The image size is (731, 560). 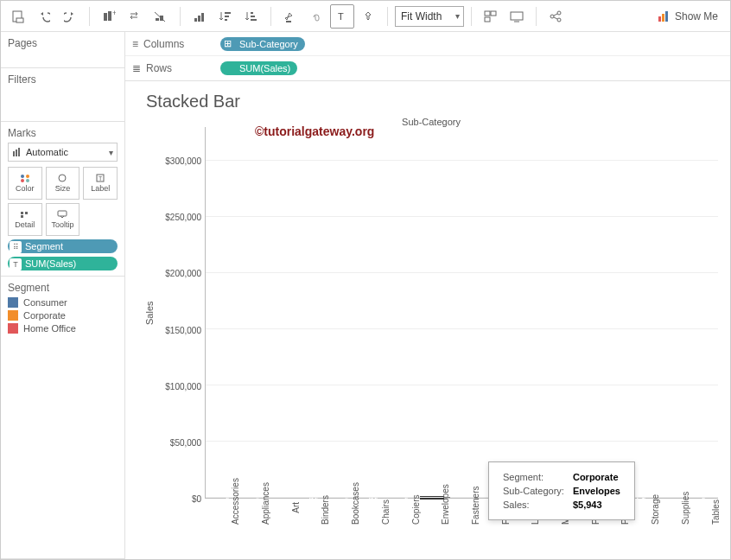 What do you see at coordinates (137, 68) in the screenshot?
I see `rows-icon: ≣` at bounding box center [137, 68].